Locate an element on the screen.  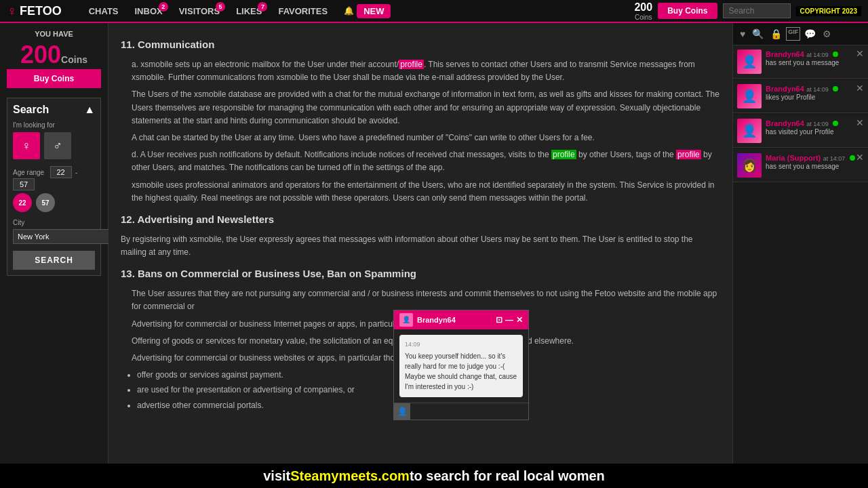
age-slider: 22 57 is located at coordinates (54, 203).